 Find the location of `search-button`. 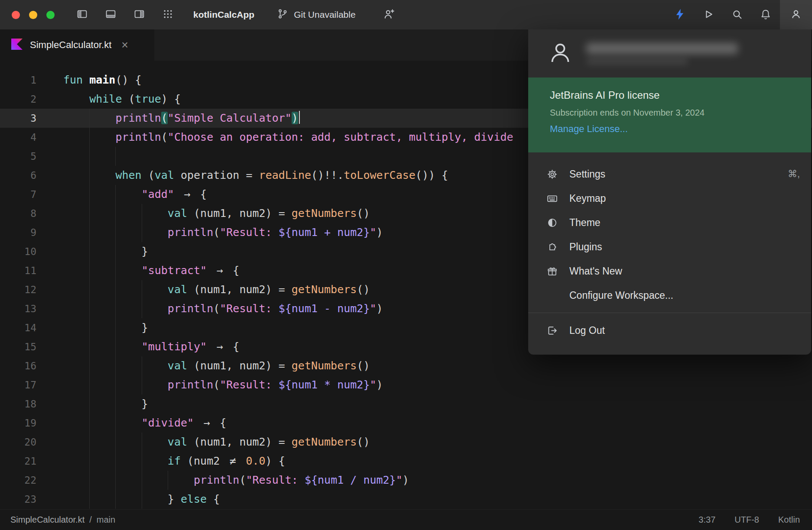

search-button is located at coordinates (737, 15).